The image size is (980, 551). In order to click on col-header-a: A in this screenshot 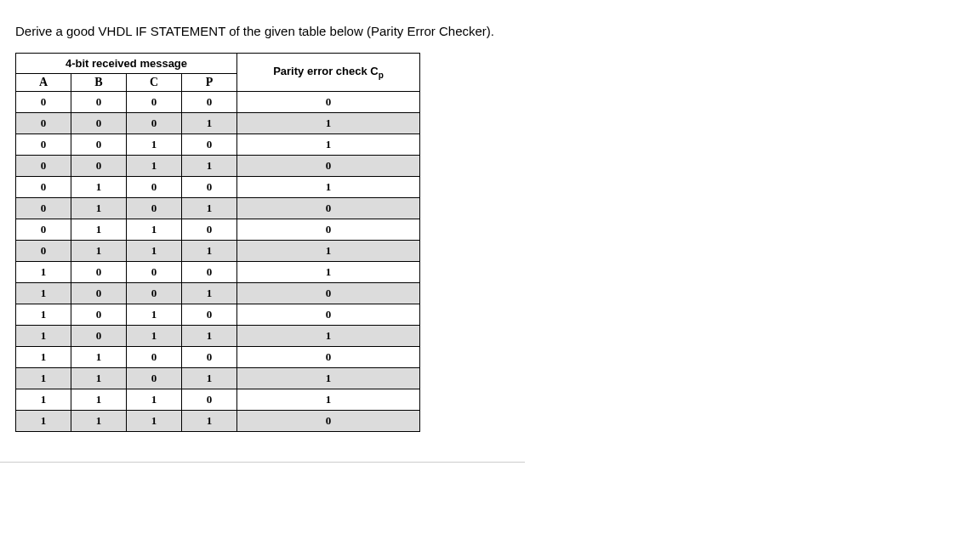, I will do `click(44, 83)`.